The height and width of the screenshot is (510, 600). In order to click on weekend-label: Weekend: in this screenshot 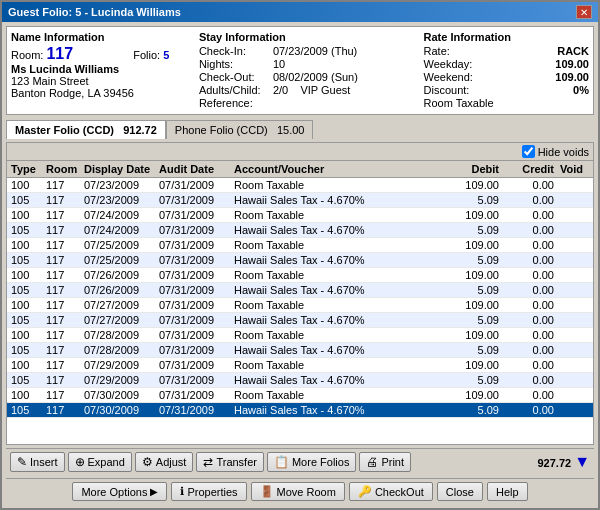, I will do `click(448, 77)`.